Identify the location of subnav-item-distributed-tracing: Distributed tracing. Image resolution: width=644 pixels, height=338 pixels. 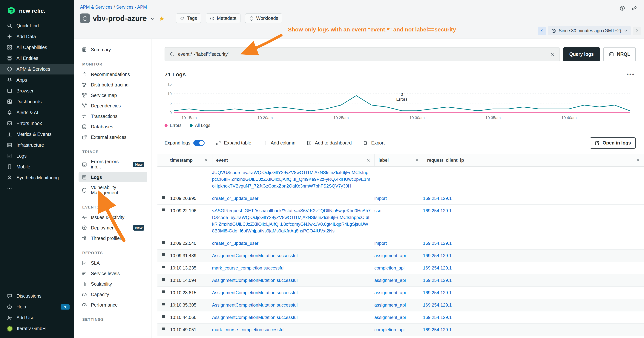
(113, 85).